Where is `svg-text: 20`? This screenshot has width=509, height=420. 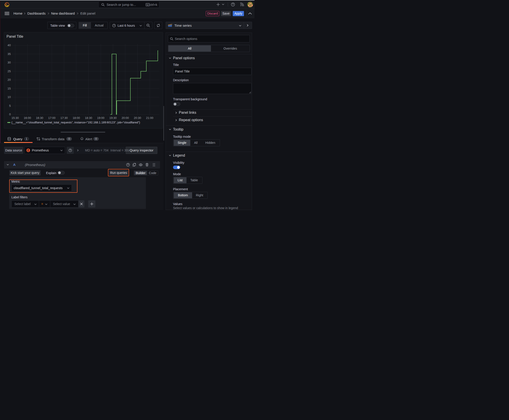 svg-text: 20 is located at coordinates (9, 80).